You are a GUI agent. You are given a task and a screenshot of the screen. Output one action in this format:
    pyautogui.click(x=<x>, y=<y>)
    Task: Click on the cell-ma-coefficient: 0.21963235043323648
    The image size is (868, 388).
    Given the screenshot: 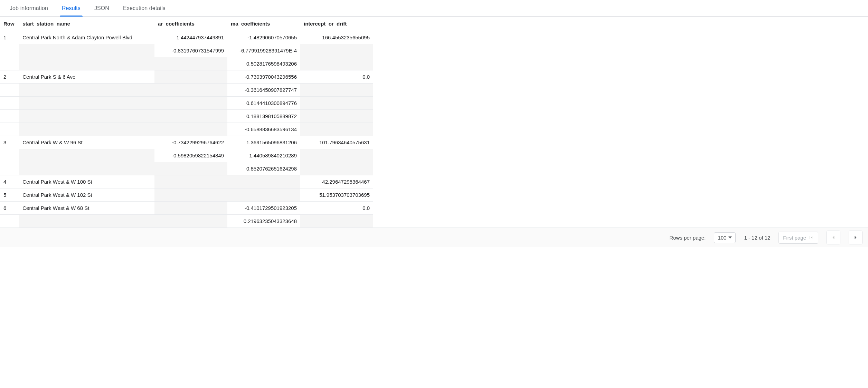 What is the action you would take?
    pyautogui.click(x=264, y=221)
    